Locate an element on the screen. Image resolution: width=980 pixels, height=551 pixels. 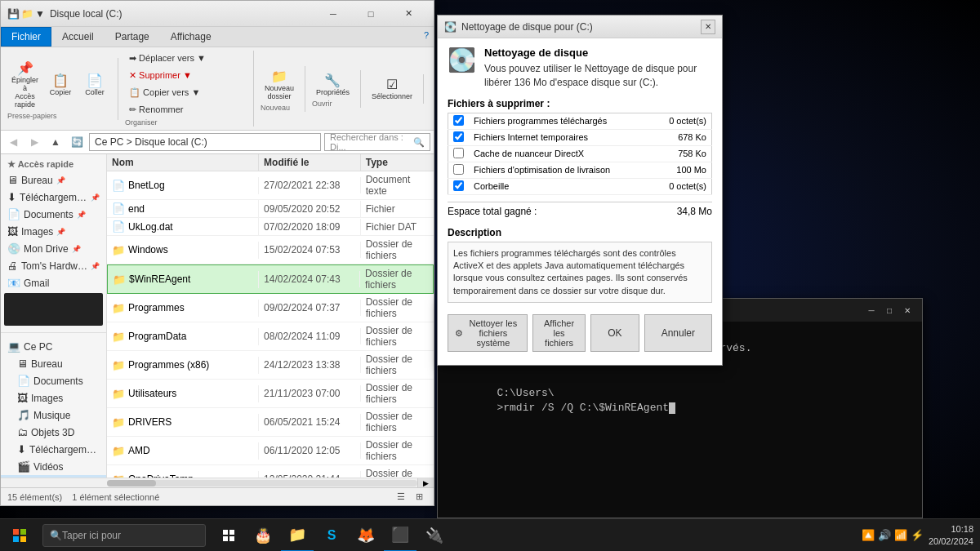
table-row: 📄BnetLog 27/02/2021 22:38 Document texte is located at coordinates (270, 186).